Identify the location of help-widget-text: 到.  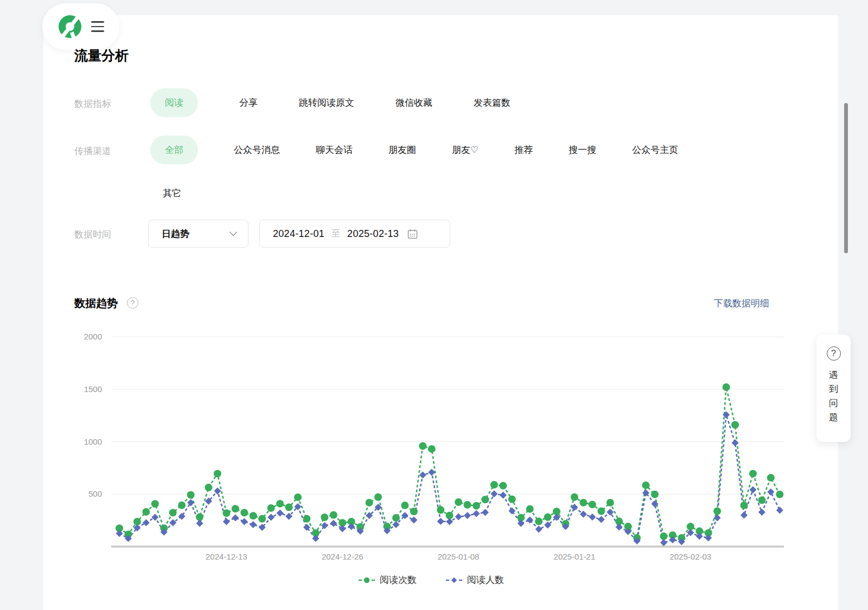
(833, 389).